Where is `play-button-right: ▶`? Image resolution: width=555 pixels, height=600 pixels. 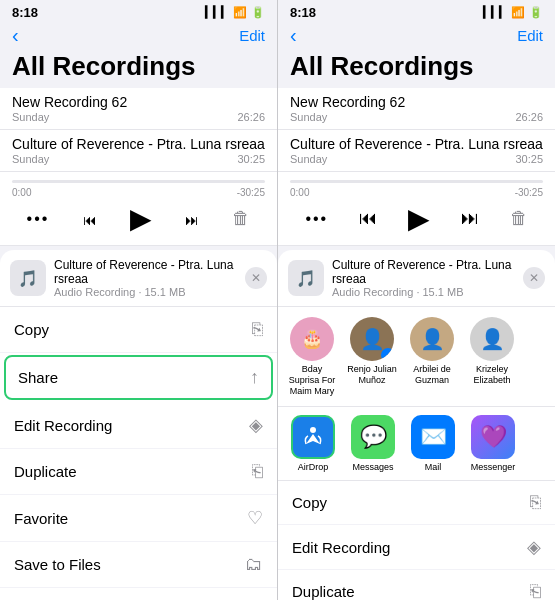
play-button-right: ▶ is located at coordinates (419, 218).